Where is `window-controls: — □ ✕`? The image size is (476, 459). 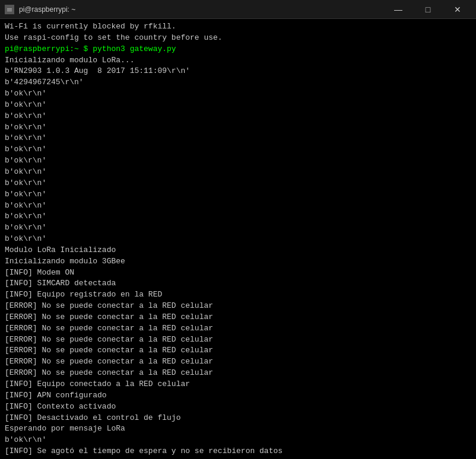
window-controls: — □ ✕ is located at coordinates (428, 9).